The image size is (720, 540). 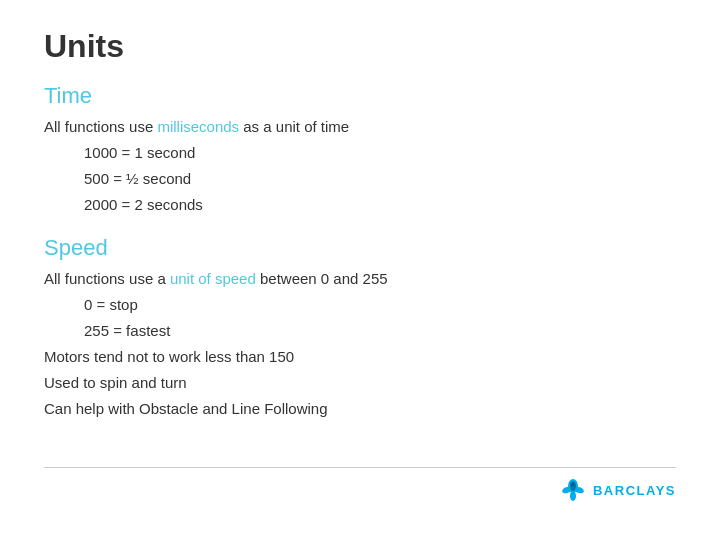 I want to click on speed-intro-highlight: unit of speed, so click(x=213, y=278).